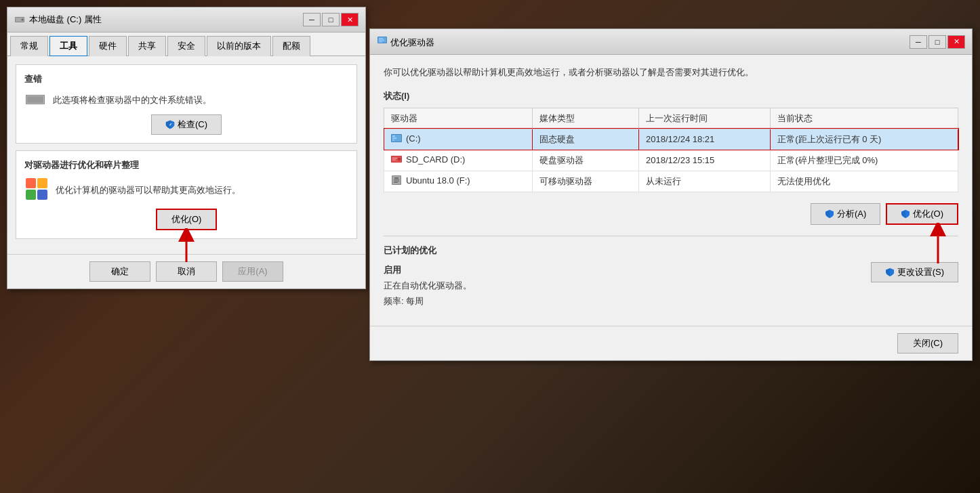 The height and width of the screenshot is (493, 980). What do you see at coordinates (253, 272) in the screenshot?
I see `apply-button: 应用(A)` at bounding box center [253, 272].